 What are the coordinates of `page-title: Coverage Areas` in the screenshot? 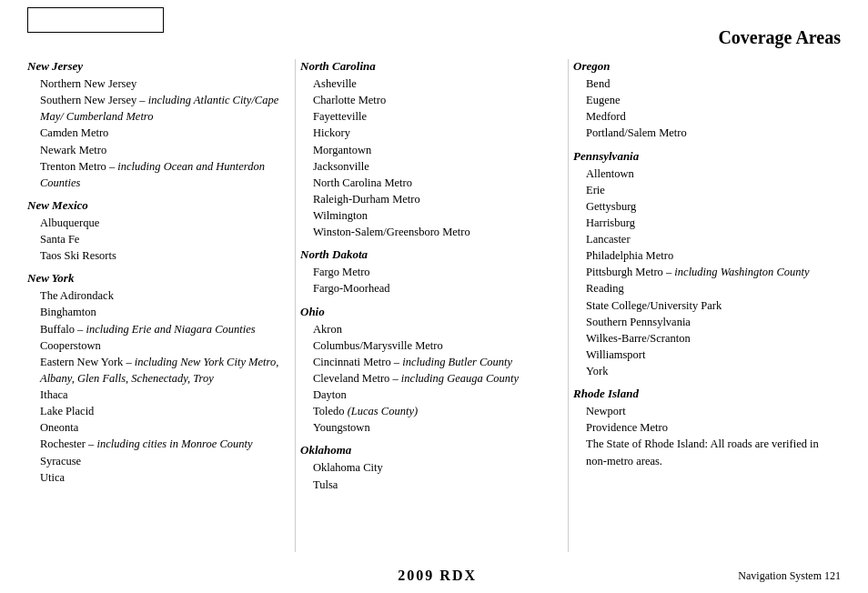 It's located at (779, 38).